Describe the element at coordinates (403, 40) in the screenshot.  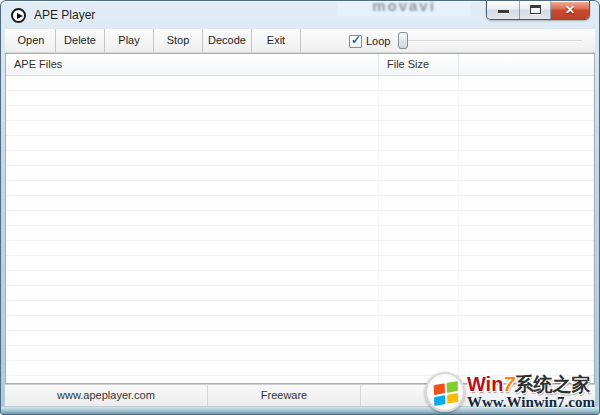
I see `position-slider-thumb` at that location.